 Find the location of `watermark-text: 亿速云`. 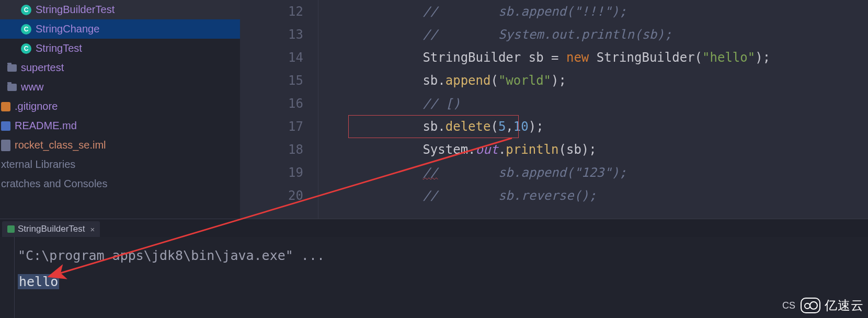

watermark-text: 亿速云 is located at coordinates (844, 305).